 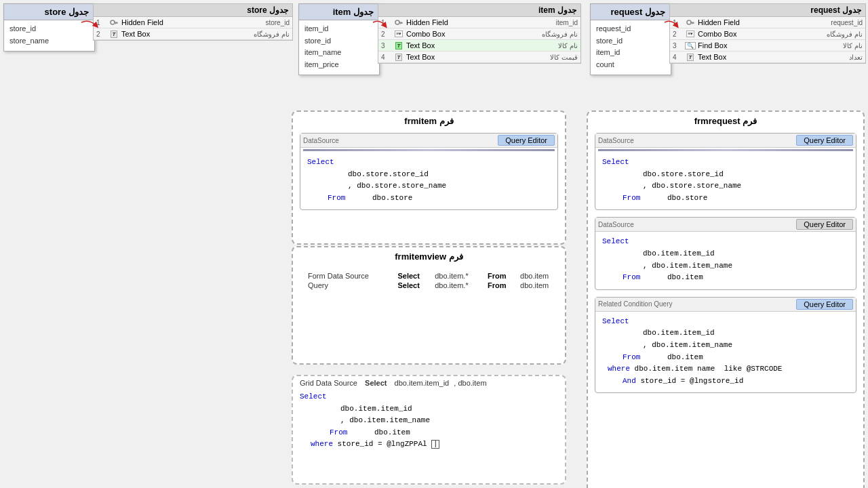 What do you see at coordinates (470, 383) in the screenshot?
I see `grid-extra: , dbo.item` at bounding box center [470, 383].